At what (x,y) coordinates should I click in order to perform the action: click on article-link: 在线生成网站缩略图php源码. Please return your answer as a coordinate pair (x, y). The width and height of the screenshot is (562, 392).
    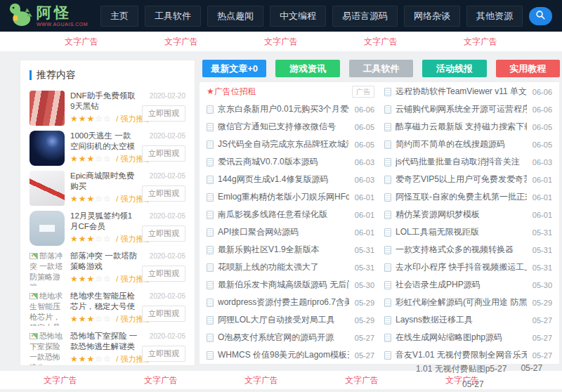
    Looking at the image, I should click on (461, 337).